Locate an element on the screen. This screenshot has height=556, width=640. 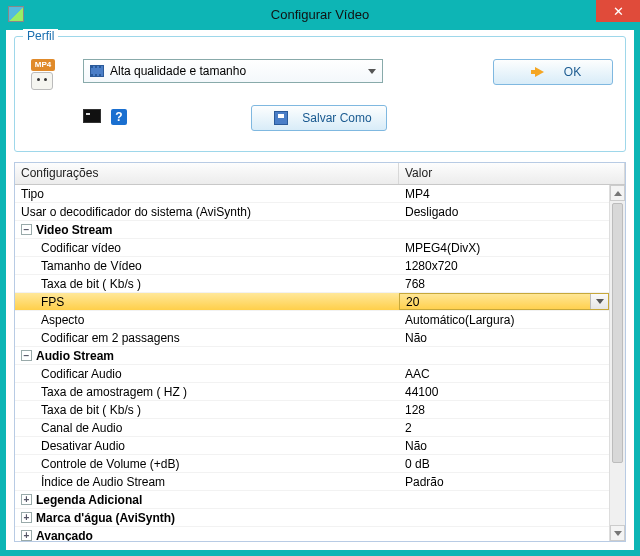
grid-cell-label: −Video Stream is located at coordinates (207, 230).